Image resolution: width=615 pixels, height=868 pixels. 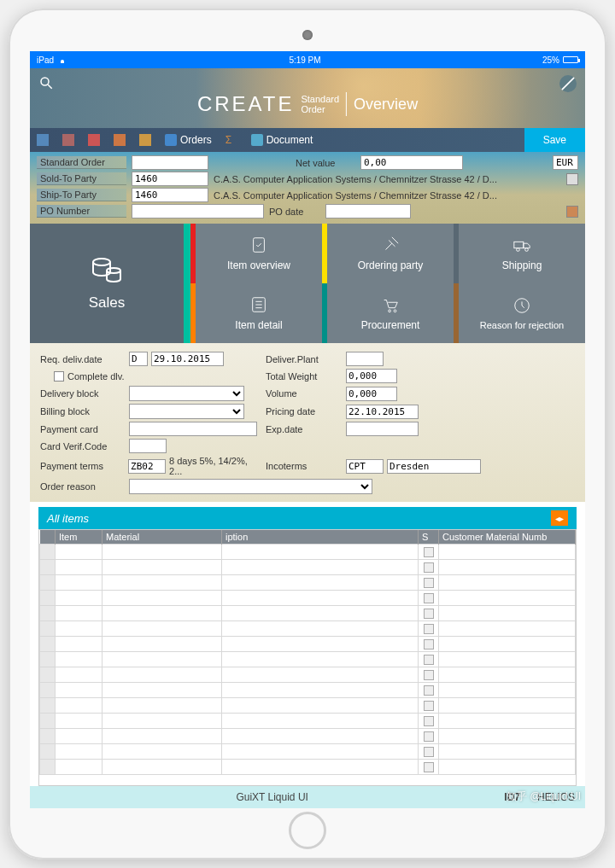 I want to click on list-icon, so click(x=259, y=305).